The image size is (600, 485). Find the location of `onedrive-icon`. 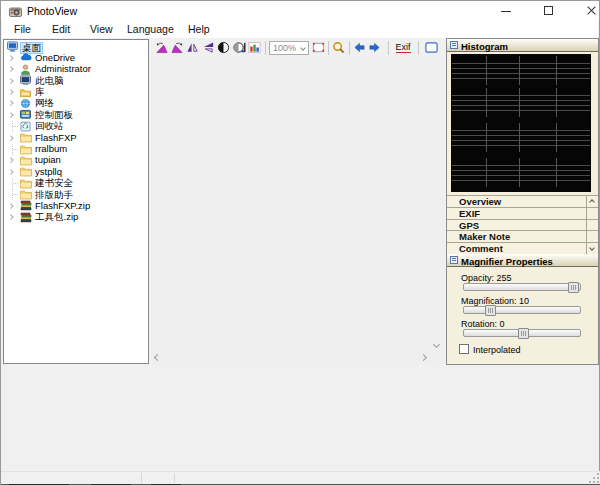

onedrive-icon is located at coordinates (26, 58).